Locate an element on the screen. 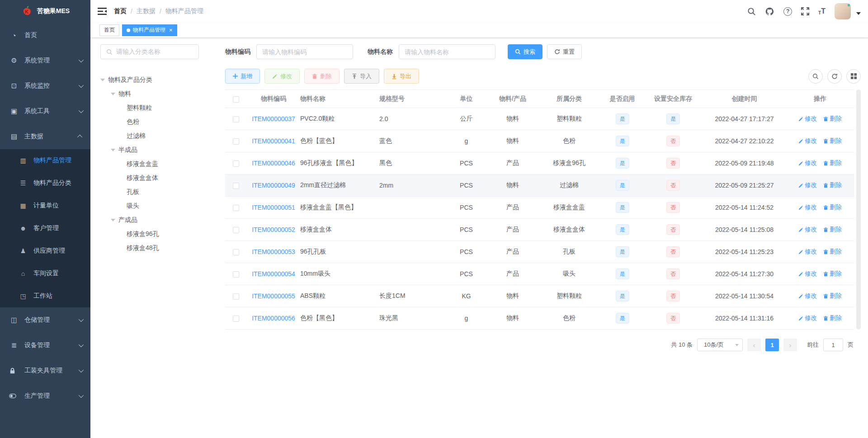 The image size is (868, 438). github-icon is located at coordinates (769, 12).